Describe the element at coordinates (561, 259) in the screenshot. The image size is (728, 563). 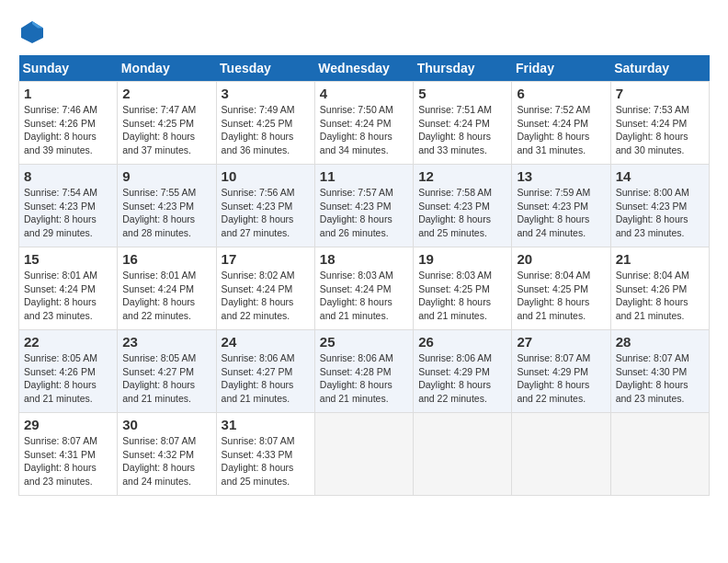
I see `day-number: 20` at that location.